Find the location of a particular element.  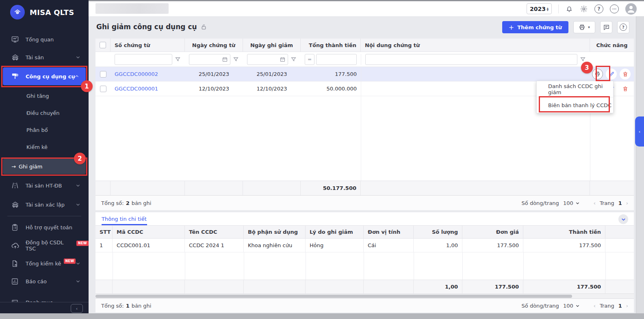

filter-input-ngay-chung-tu is located at coordinates (210, 59).